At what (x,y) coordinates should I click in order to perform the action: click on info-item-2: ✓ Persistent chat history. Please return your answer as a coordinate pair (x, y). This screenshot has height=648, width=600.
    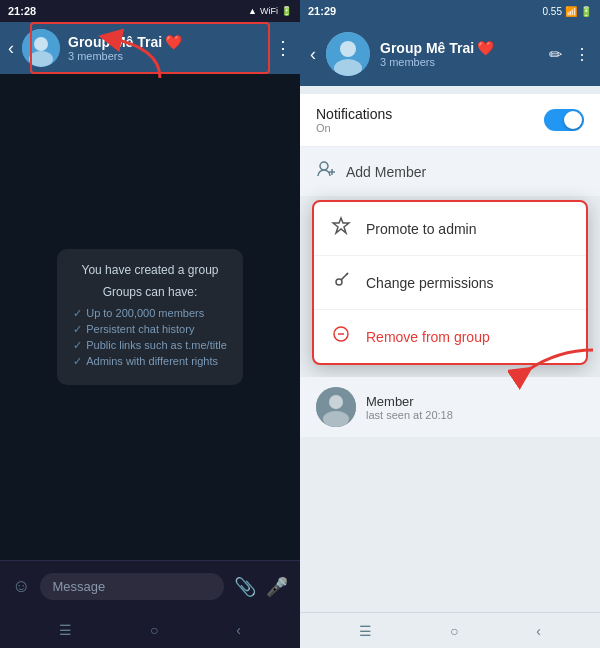
    Looking at the image, I should click on (150, 330).